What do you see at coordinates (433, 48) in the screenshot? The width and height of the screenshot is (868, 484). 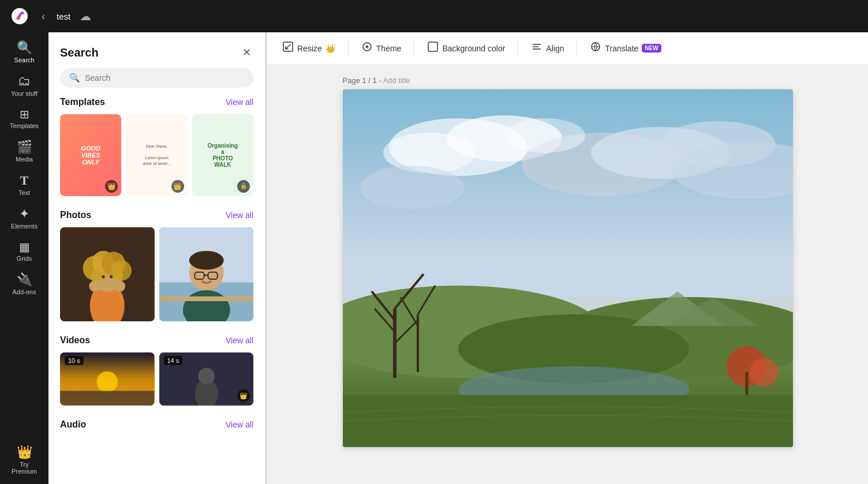 I see `background-color-icon` at bounding box center [433, 48].